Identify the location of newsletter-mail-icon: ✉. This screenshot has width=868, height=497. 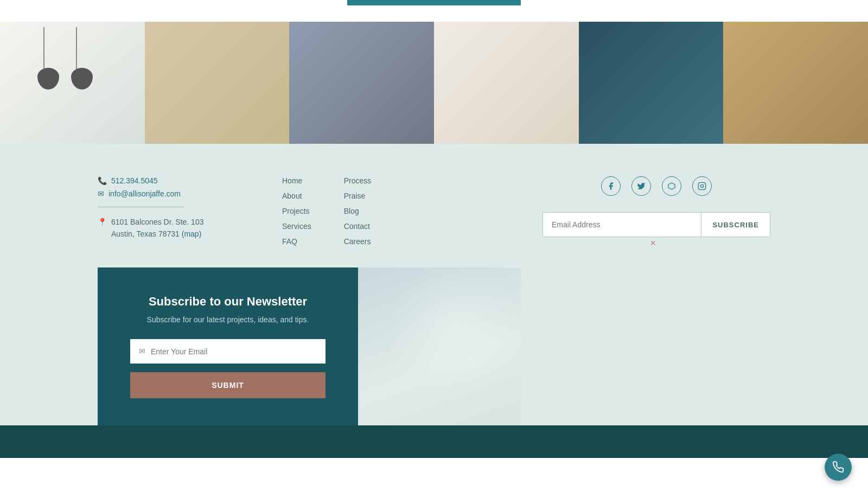
(142, 352).